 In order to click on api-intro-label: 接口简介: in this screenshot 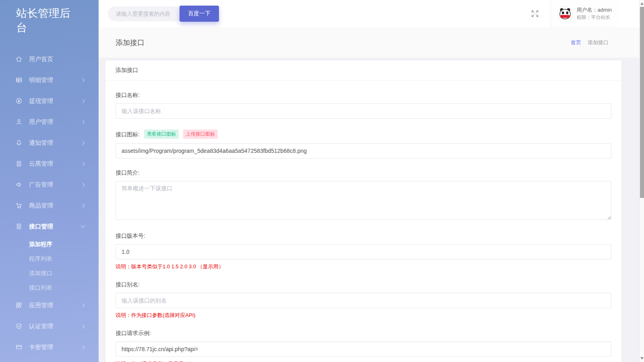, I will do `click(363, 173)`.